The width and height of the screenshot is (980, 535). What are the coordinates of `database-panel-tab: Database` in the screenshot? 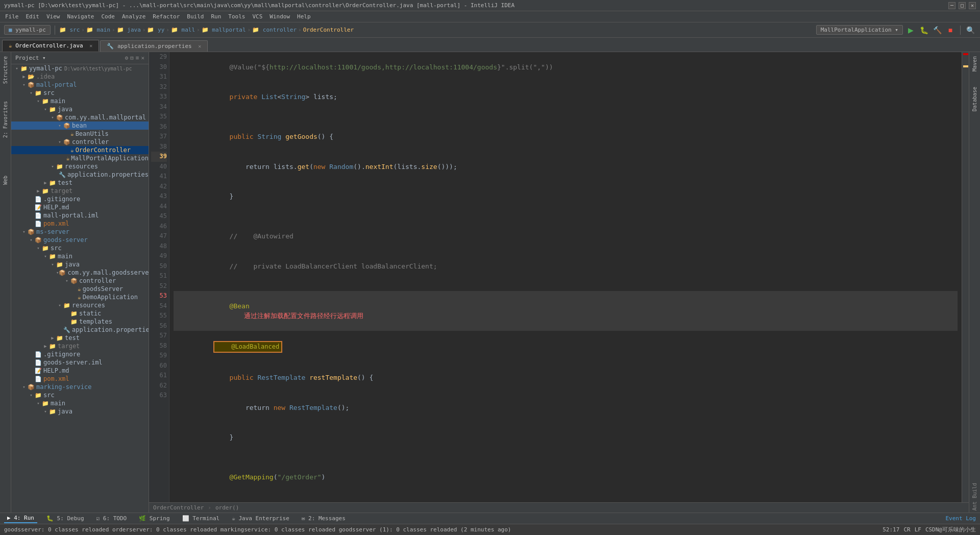 It's located at (975, 99).